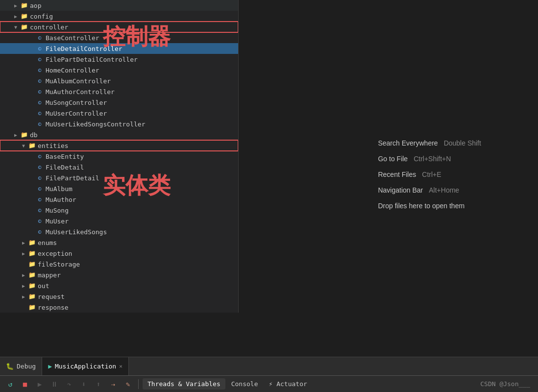 This screenshot has width=538, height=392. Describe the element at coordinates (245, 384) in the screenshot. I see `tab-console: Console` at that location.